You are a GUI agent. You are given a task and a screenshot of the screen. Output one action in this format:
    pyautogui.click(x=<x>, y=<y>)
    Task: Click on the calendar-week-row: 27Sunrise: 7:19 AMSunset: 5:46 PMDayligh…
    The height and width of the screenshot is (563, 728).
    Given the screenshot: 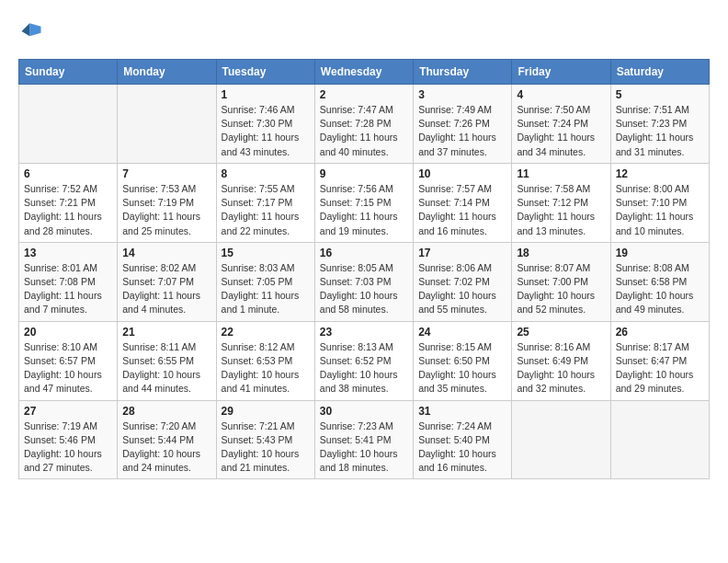 What is the action you would take?
    pyautogui.click(x=364, y=440)
    